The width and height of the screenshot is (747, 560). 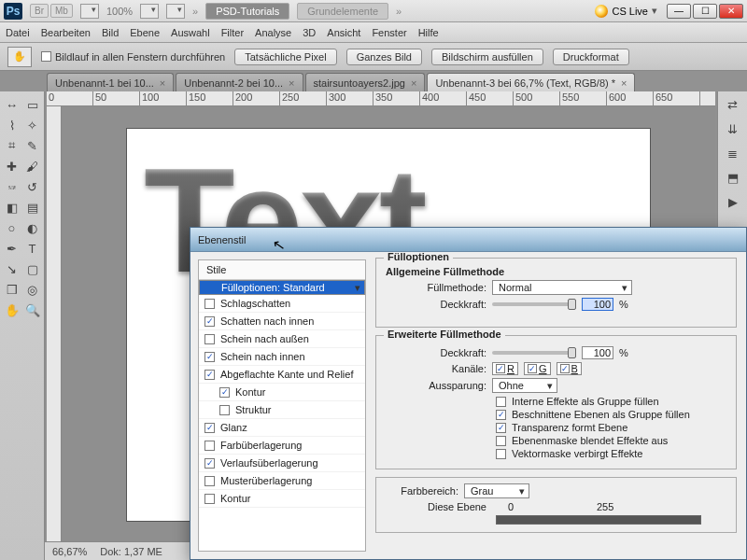 I want to click on current-tool-icon: ✋, so click(x=20, y=57).